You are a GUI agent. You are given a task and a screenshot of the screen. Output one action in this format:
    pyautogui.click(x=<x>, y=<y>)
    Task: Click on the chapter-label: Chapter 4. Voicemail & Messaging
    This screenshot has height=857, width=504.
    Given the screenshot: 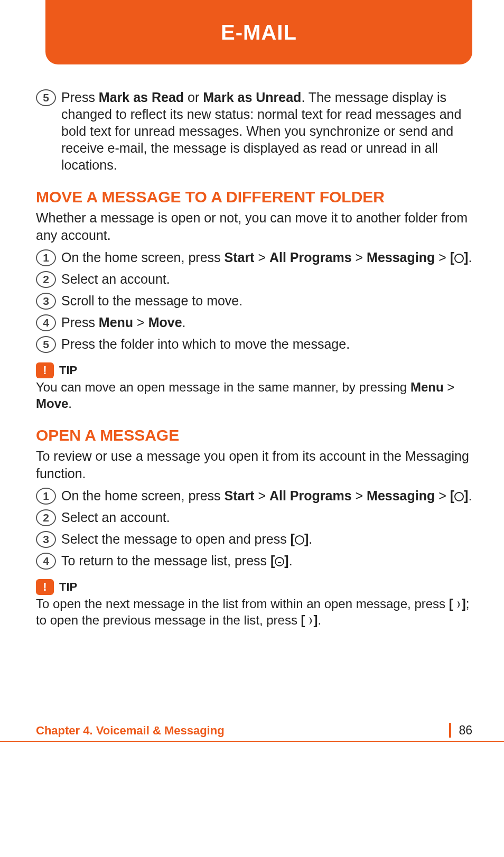 What is the action you would take?
    pyautogui.click(x=130, y=731)
    